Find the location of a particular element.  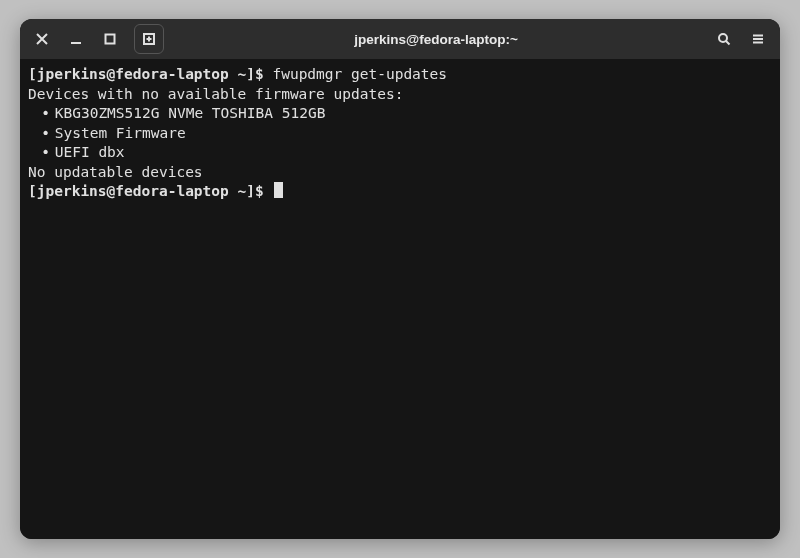

output-header: Devices with no available firmware updat… is located at coordinates (400, 95).